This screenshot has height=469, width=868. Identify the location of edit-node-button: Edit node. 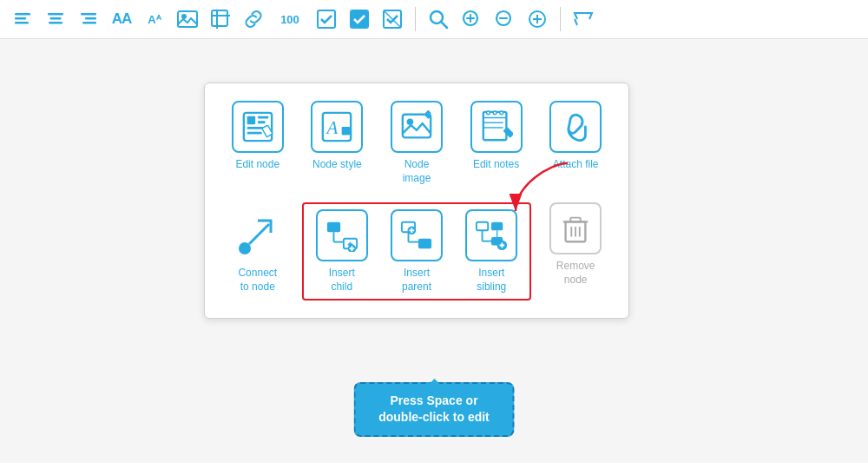
(258, 142).